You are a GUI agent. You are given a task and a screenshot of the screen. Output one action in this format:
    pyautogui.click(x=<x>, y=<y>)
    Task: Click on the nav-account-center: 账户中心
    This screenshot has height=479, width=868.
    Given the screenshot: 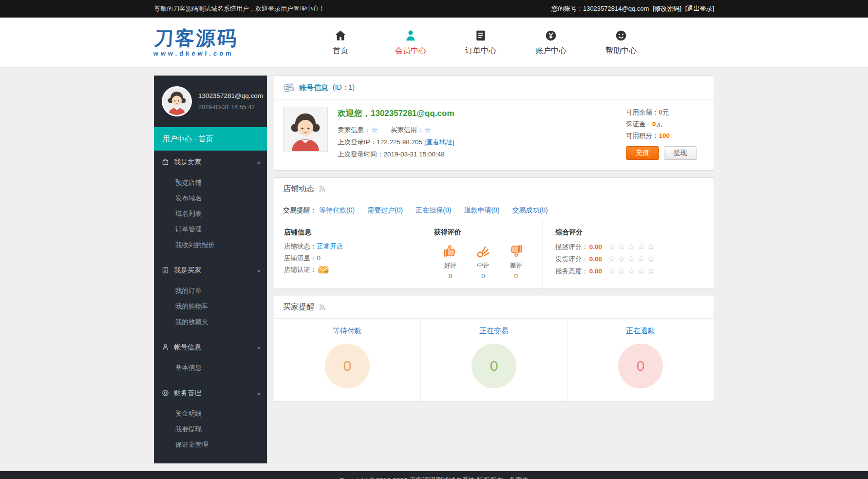 What is the action you would take?
    pyautogui.click(x=551, y=43)
    